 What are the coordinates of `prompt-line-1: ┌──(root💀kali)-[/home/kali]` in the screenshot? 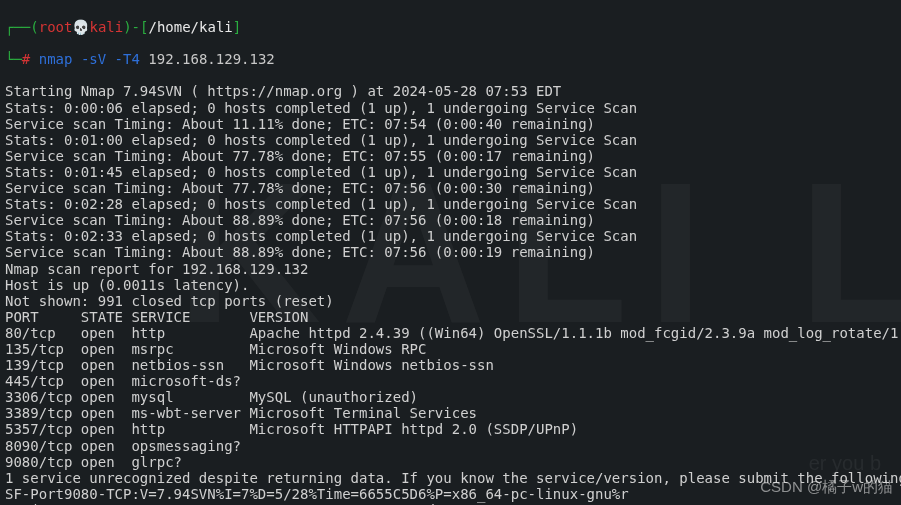 It's located at (450, 27).